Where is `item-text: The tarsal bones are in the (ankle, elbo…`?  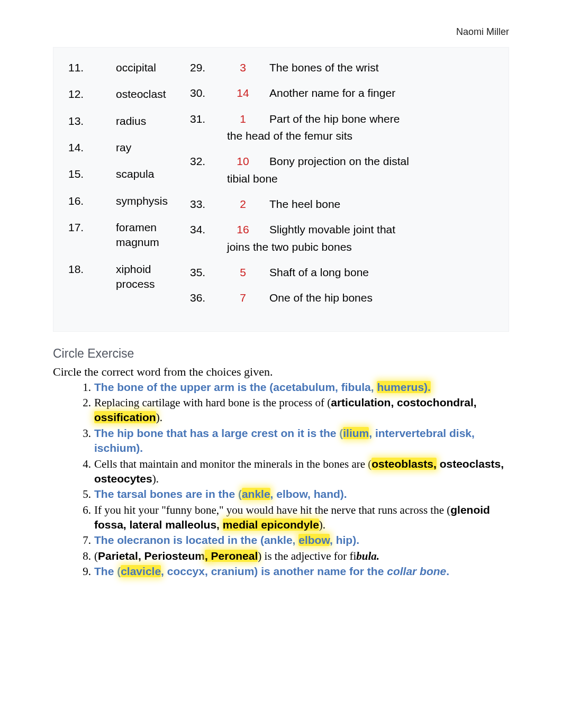 item-text: The tarsal bones are in the (ankle, elbo… is located at coordinates (221, 494).